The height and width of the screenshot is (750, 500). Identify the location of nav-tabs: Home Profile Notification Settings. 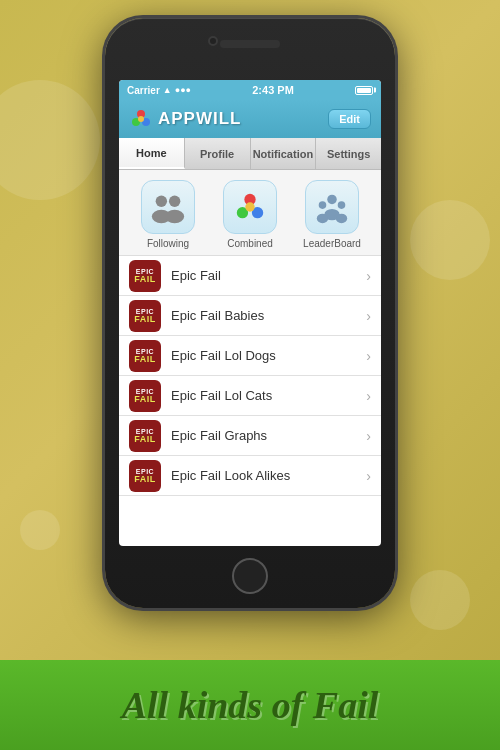
(250, 154).